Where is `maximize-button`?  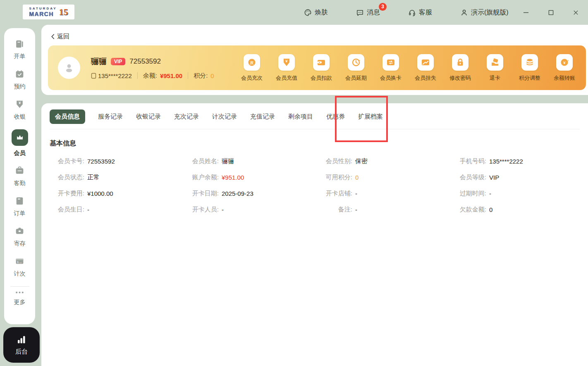
maximize-button is located at coordinates (551, 12).